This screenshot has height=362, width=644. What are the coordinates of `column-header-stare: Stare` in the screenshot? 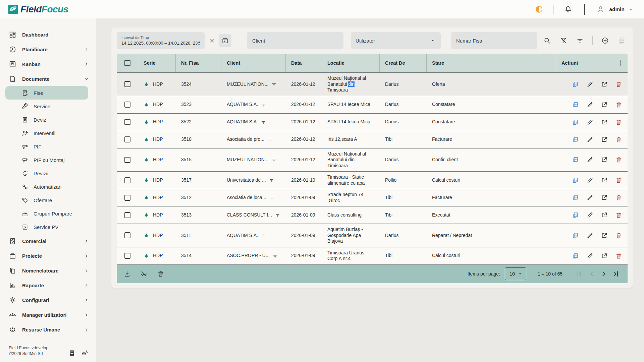 It's located at (491, 63).